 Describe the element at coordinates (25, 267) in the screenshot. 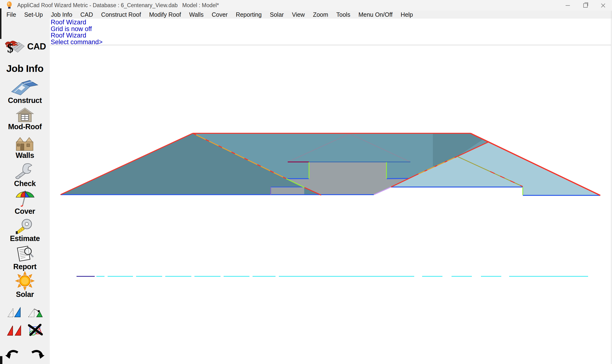

I see `sidebar-label-report: Report` at that location.